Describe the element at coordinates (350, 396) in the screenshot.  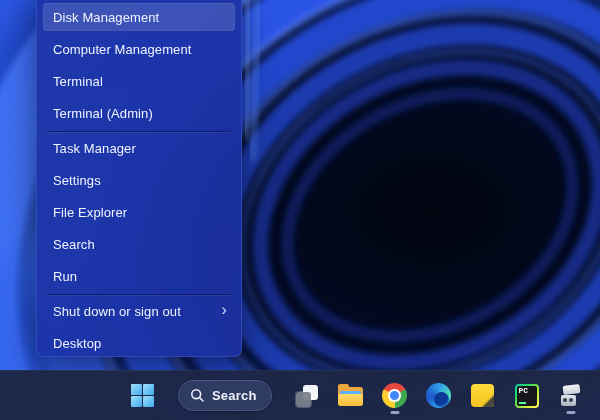
I see `file-explorer-icon` at that location.